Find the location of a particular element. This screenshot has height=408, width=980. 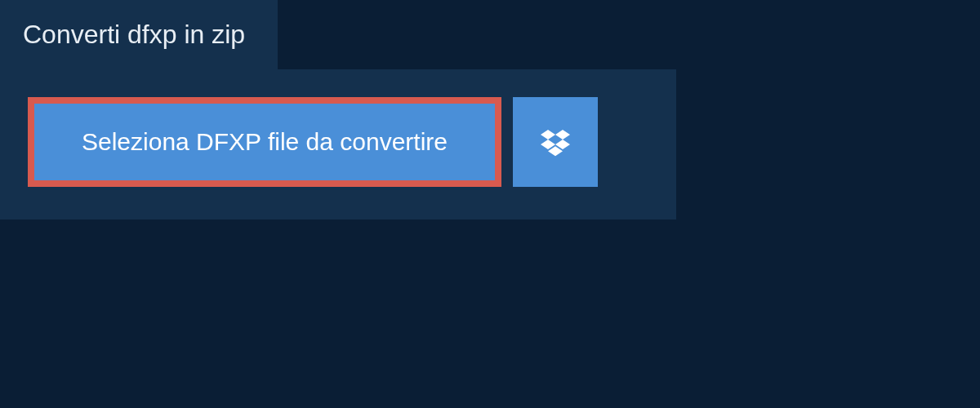

tab-title: Converti dfxp in zip is located at coordinates (134, 34).